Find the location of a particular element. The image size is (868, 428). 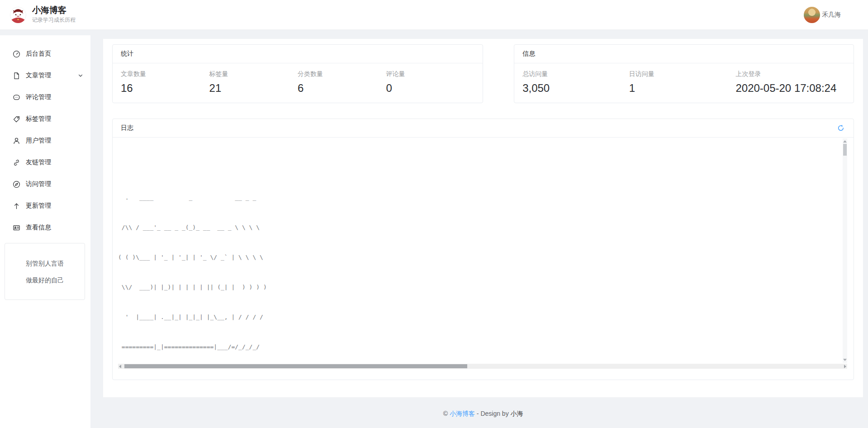

upload-arrow-icon is located at coordinates (16, 206).